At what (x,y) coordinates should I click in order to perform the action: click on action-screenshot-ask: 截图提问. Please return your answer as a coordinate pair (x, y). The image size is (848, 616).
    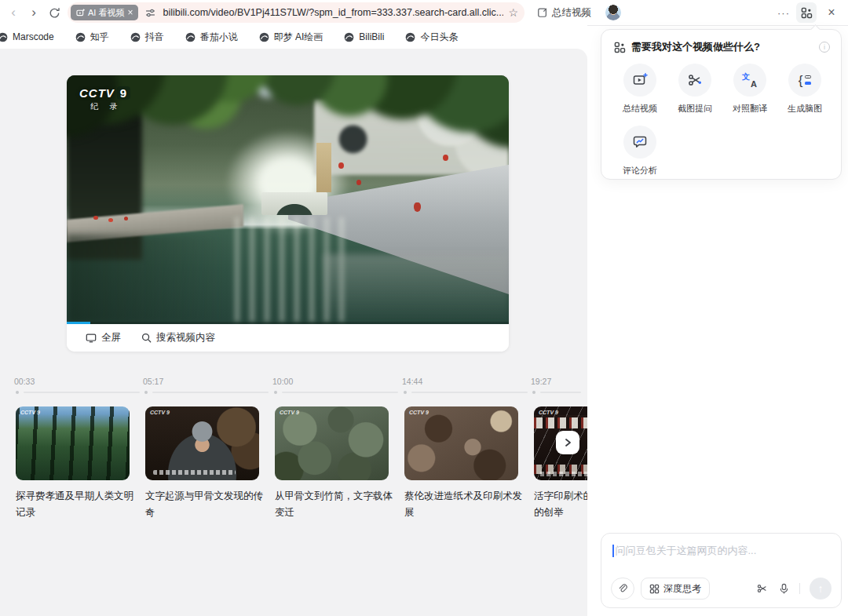
    Looking at the image, I should click on (695, 89).